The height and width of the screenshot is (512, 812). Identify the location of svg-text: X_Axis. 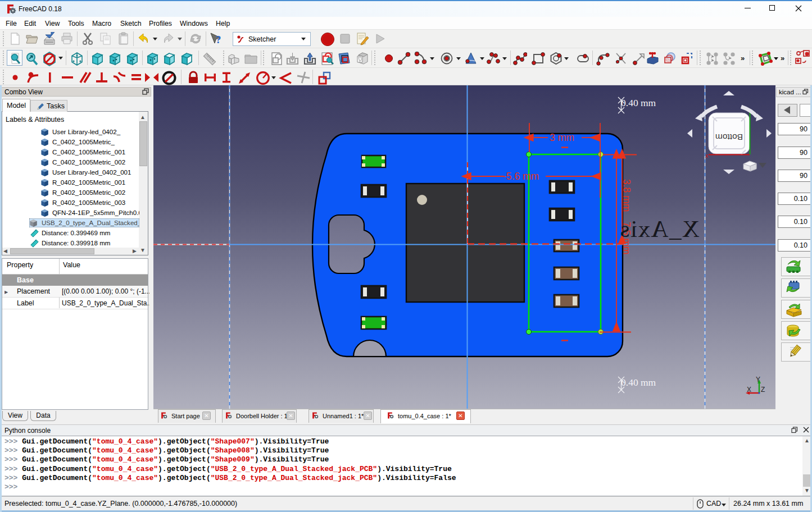
(660, 229).